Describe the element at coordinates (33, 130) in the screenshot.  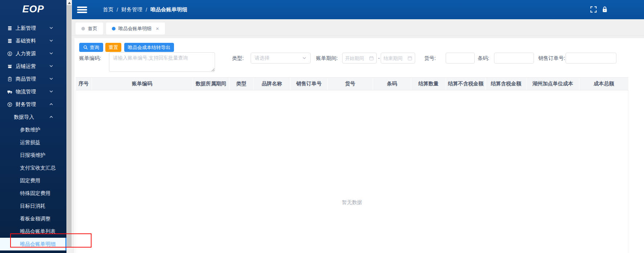
I see `sidebar-subitem-param-maintain: 参数维护` at that location.